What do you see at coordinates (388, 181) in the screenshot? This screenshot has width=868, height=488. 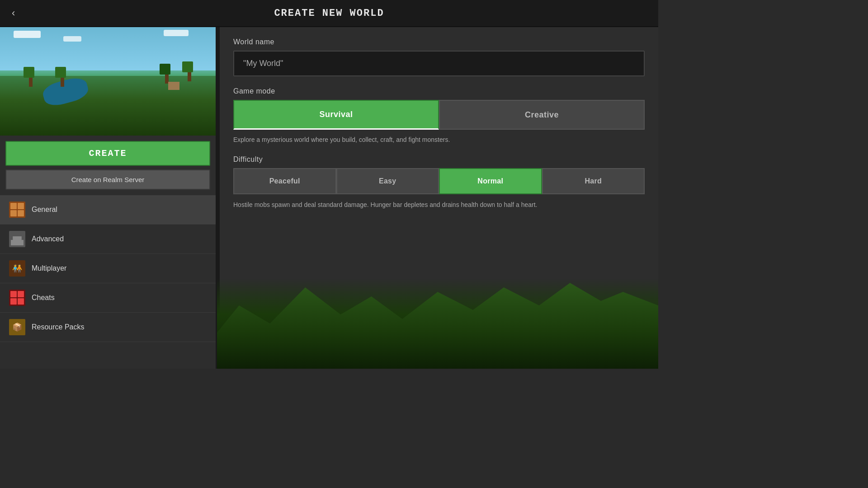 I see `easy-difficulty-button: Easy` at bounding box center [388, 181].